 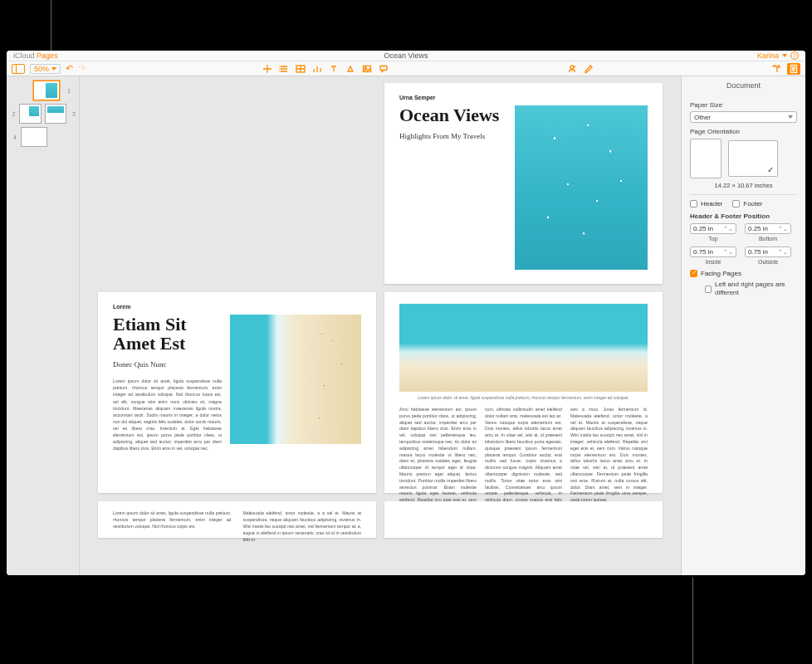 What do you see at coordinates (713, 256) in the screenshot?
I see `inside-margin-stepper: 0.75 in⌃⌄ Inside` at bounding box center [713, 256].